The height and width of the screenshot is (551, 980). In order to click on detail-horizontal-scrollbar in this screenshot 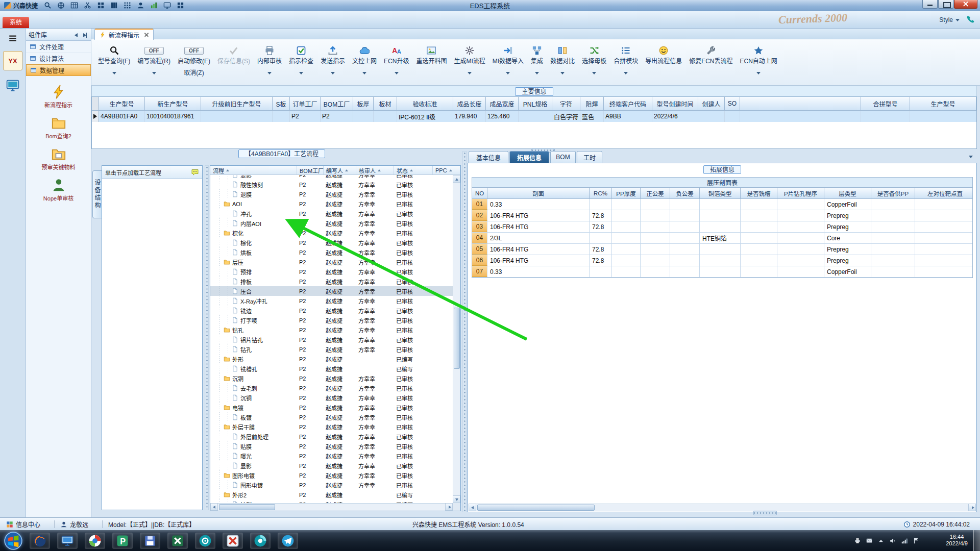, I will do `click(722, 507)`.